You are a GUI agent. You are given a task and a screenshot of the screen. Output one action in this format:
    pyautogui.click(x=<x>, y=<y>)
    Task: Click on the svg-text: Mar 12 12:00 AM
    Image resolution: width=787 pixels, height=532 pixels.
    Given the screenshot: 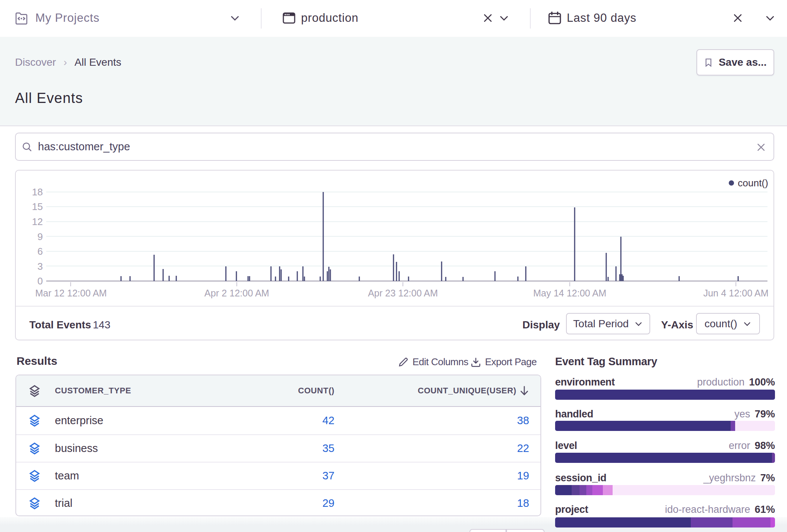 What is the action you would take?
    pyautogui.click(x=71, y=293)
    